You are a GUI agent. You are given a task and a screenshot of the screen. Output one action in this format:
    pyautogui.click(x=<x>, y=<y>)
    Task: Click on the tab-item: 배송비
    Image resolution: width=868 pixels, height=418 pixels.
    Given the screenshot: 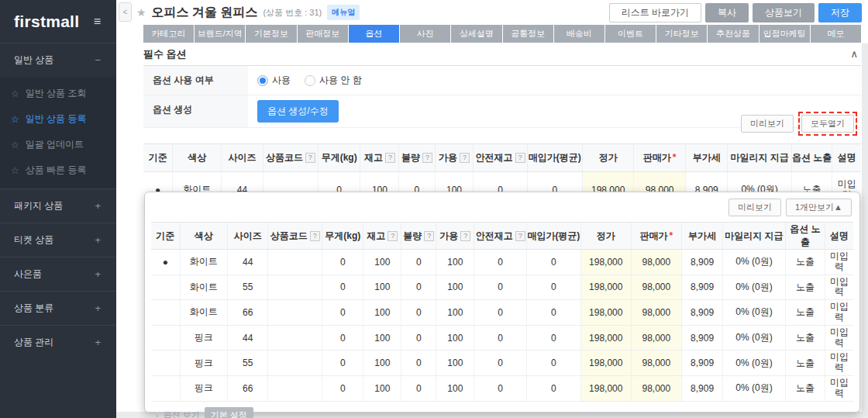 What is the action you would take?
    pyautogui.click(x=580, y=34)
    